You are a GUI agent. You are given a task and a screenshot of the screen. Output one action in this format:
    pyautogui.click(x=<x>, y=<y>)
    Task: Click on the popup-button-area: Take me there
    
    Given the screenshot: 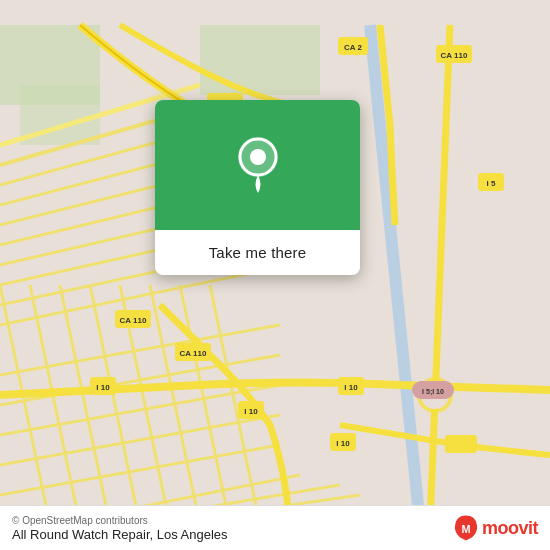 What is the action you would take?
    pyautogui.click(x=258, y=252)
    